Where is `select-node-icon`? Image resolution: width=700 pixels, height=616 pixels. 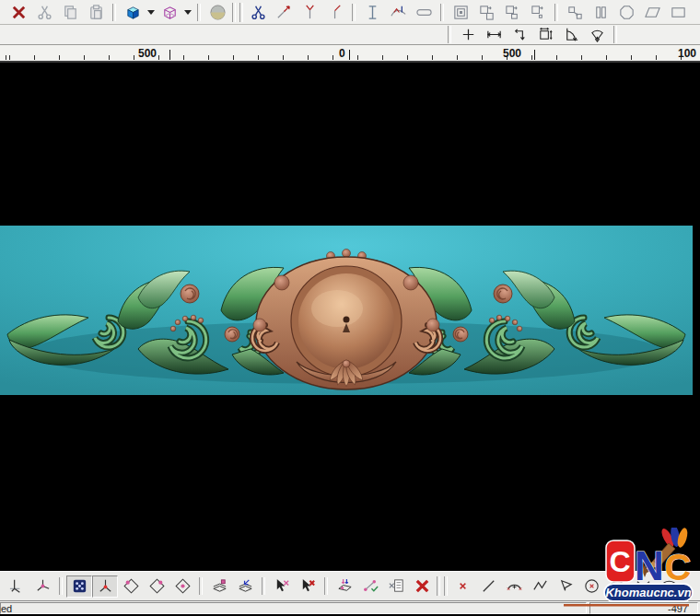 select-node-icon is located at coordinates (282, 586).